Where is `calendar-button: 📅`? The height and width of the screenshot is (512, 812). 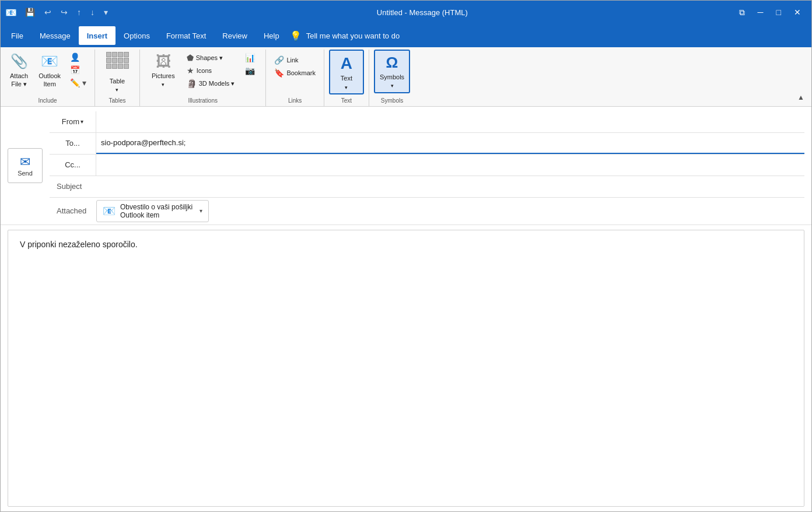 calendar-button: 📅 is located at coordinates (78, 70).